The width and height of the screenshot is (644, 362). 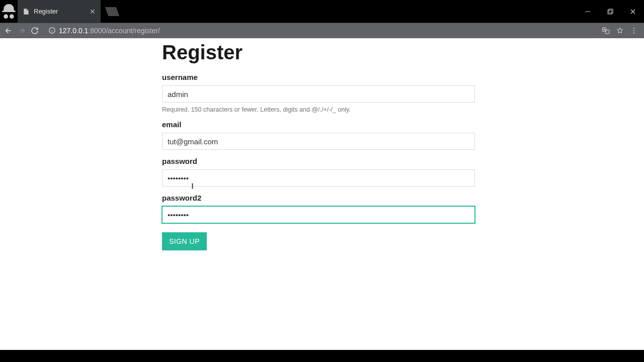 What do you see at coordinates (93, 12) in the screenshot?
I see `tab-close-icon: ✕` at bounding box center [93, 12].